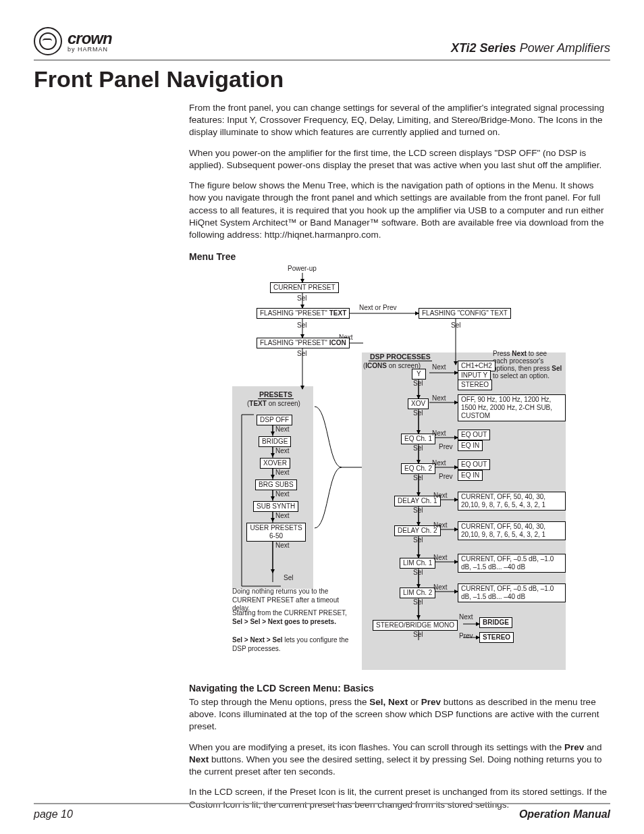 The height and width of the screenshot is (834, 644). Describe the element at coordinates (276, 485) in the screenshot. I see `preset-brgsubs: BRG SUBS` at that location.